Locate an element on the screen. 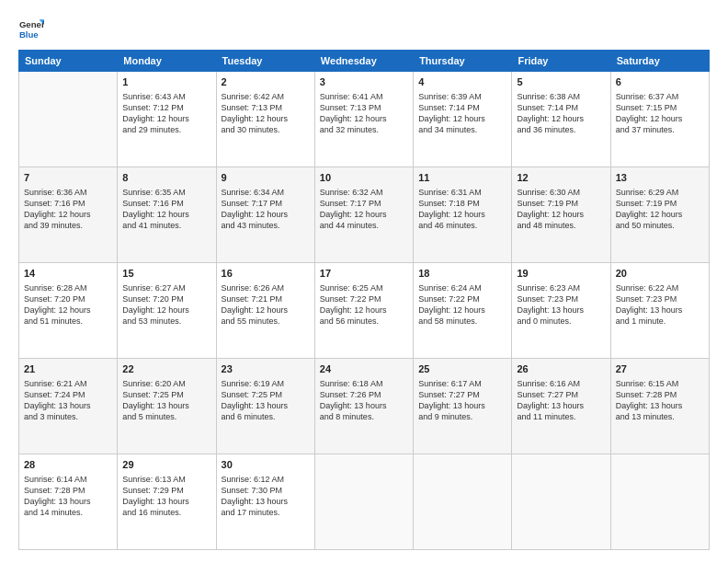 The image size is (728, 563). day-info: Sunrise: 6:42 AMSunset: 7:13 PMDaylight:… is located at coordinates (266, 114).